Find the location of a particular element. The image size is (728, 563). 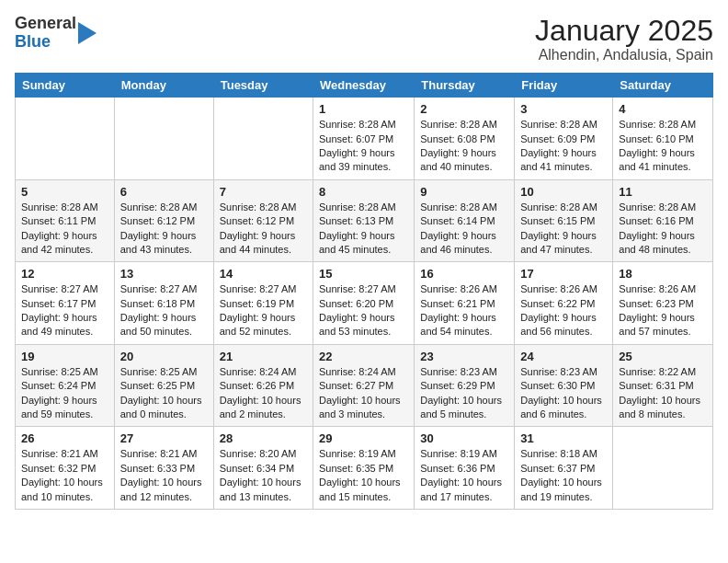

calendar-week-row: 12Sunrise: 8:27 AM Sunset: 6:17 PM Dayli… is located at coordinates (364, 304).